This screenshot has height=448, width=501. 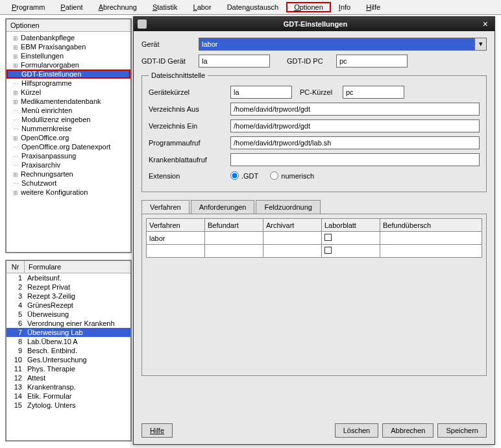 I want to click on help-button: Hilfe, so click(x=157, y=430).